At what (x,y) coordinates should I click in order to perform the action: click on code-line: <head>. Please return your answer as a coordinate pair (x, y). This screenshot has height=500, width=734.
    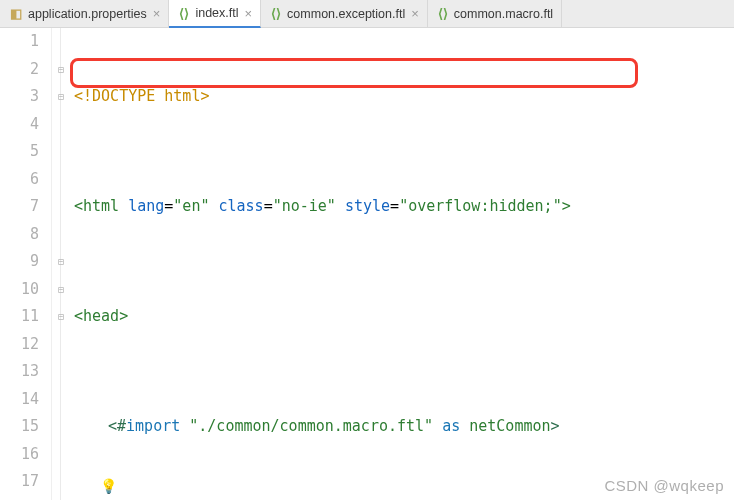
    Looking at the image, I should click on (404, 317).